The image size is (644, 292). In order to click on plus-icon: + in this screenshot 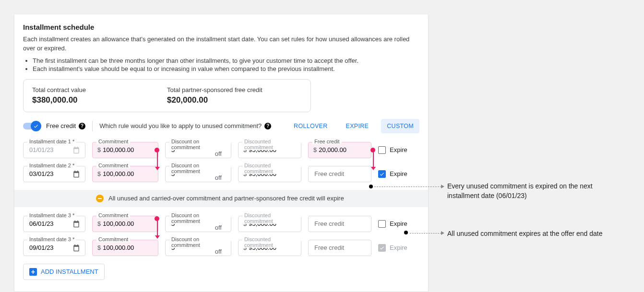, I will do `click(33, 272)`.